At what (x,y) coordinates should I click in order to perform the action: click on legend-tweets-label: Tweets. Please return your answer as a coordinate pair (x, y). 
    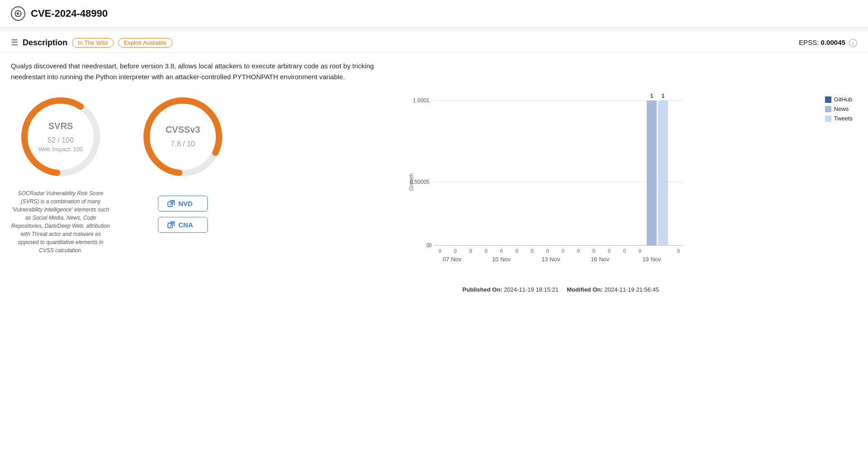
    Looking at the image, I should click on (844, 119).